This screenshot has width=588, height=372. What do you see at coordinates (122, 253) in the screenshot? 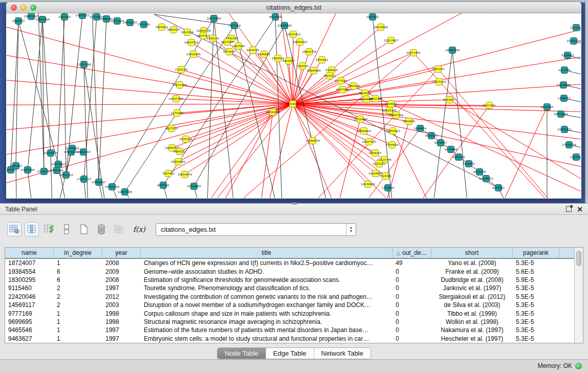
I see `column-header-year: year` at bounding box center [122, 253].